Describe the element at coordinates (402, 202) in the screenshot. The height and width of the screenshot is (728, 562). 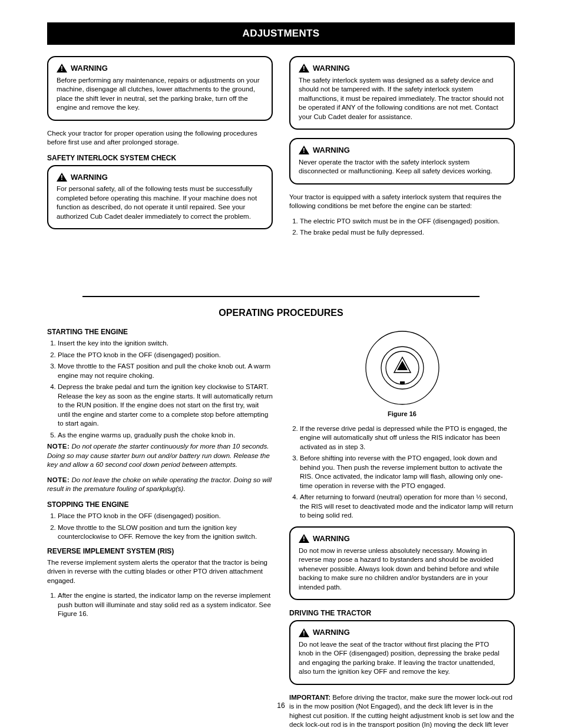
I see `interlock-intro: Your tractor is equipped with a safety i…` at that location.